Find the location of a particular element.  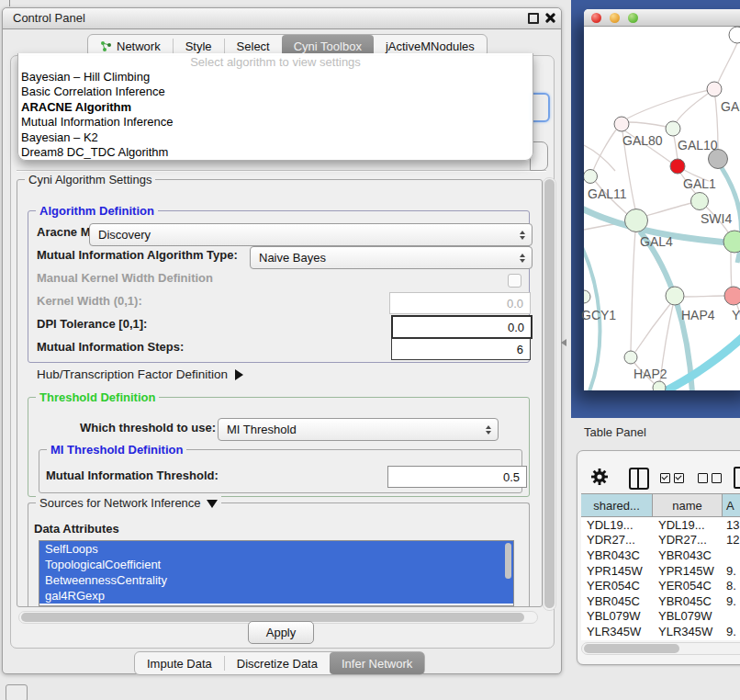

node-gal-partial is located at coordinates (714, 89).